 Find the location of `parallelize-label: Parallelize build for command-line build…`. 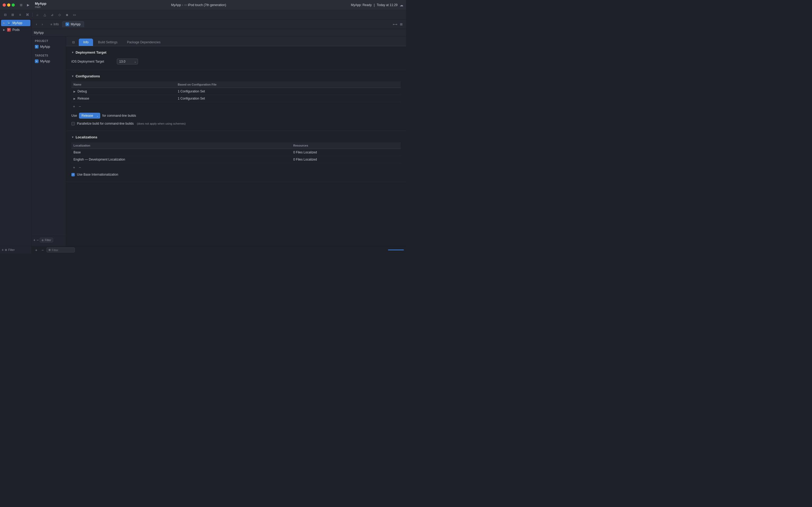

parallelize-label: Parallelize build for command-line build… is located at coordinates (105, 123).